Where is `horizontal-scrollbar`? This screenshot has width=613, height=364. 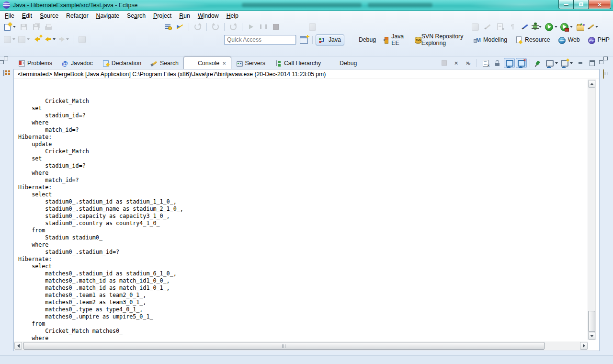 horizontal-scrollbar is located at coordinates (301, 346).